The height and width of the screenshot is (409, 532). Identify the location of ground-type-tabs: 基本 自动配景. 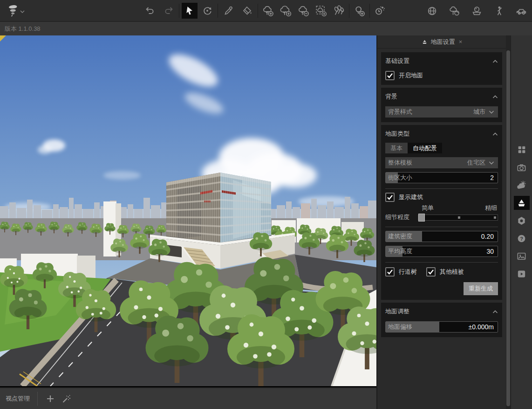
(442, 148).